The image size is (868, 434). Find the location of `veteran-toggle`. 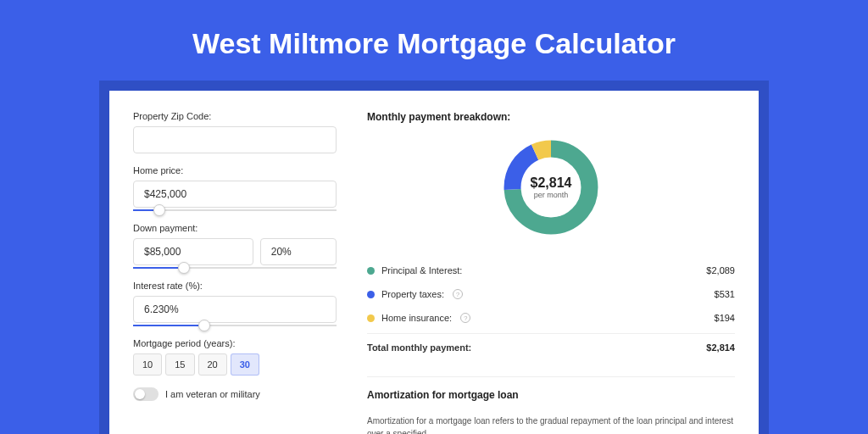

veteran-toggle is located at coordinates (146, 394).